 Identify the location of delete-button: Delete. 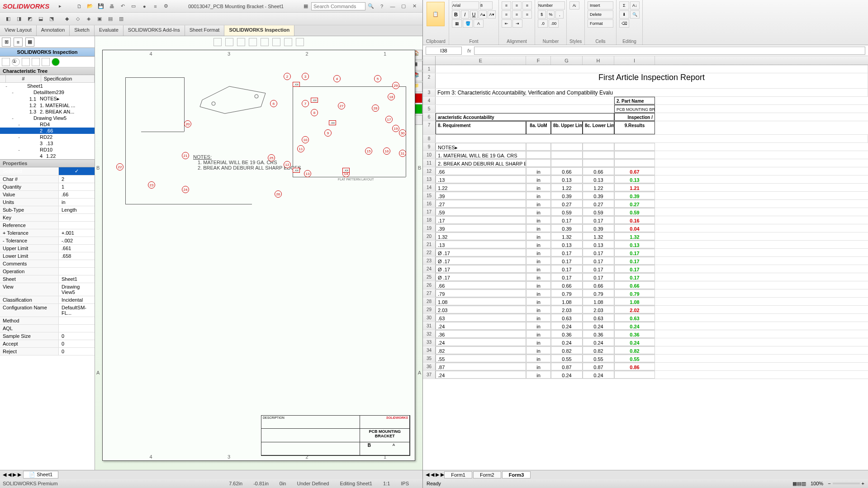
(601, 14).